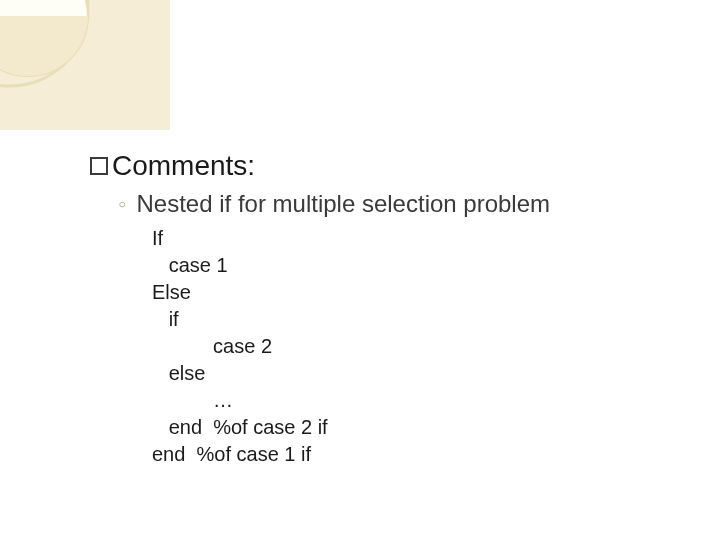 The image size is (720, 540). I want to click on heading-text: Comments:, so click(184, 166).